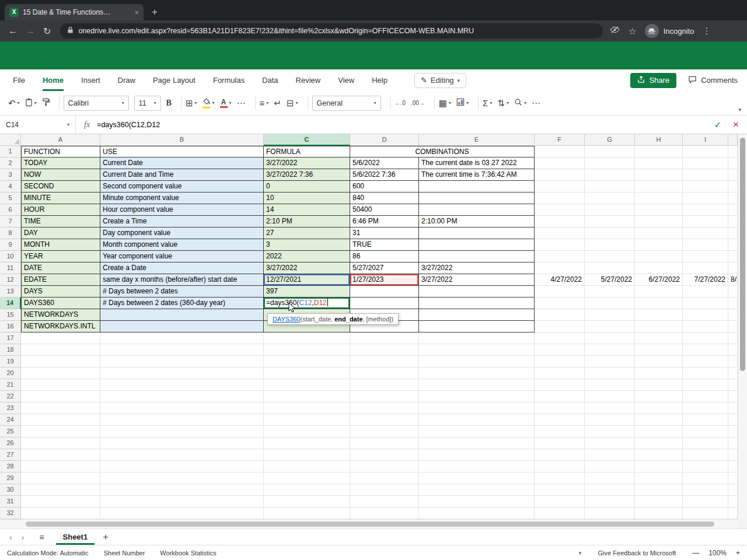 Image resolution: width=747 pixels, height=560 pixels. I want to click on sheet-number-status: Sheet Number, so click(124, 553).